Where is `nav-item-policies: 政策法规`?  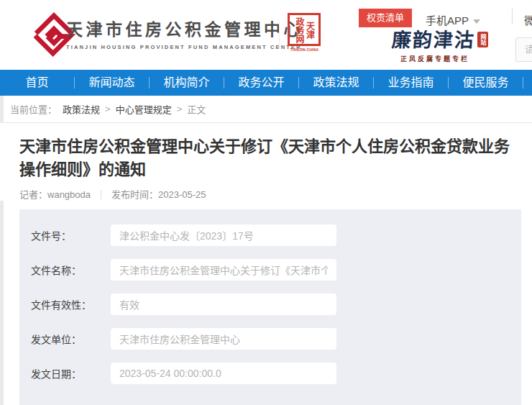
nav-item-policies: 政策法规 is located at coordinates (336, 83).